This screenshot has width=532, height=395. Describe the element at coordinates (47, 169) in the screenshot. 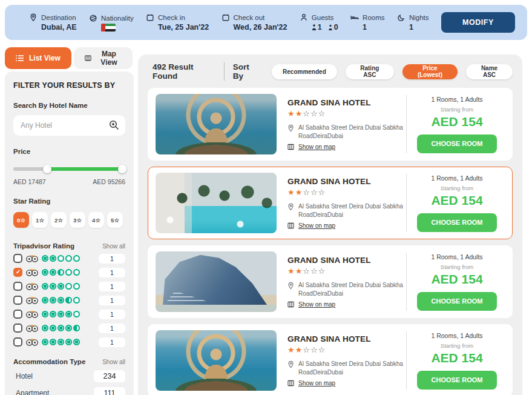

I see `price-slider-handle-min` at that location.